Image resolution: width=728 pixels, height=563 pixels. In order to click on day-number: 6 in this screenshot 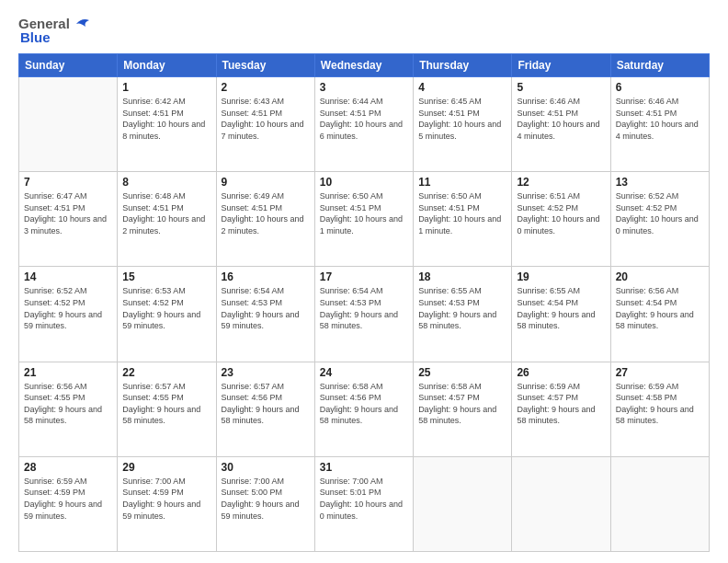, I will do `click(660, 87)`.